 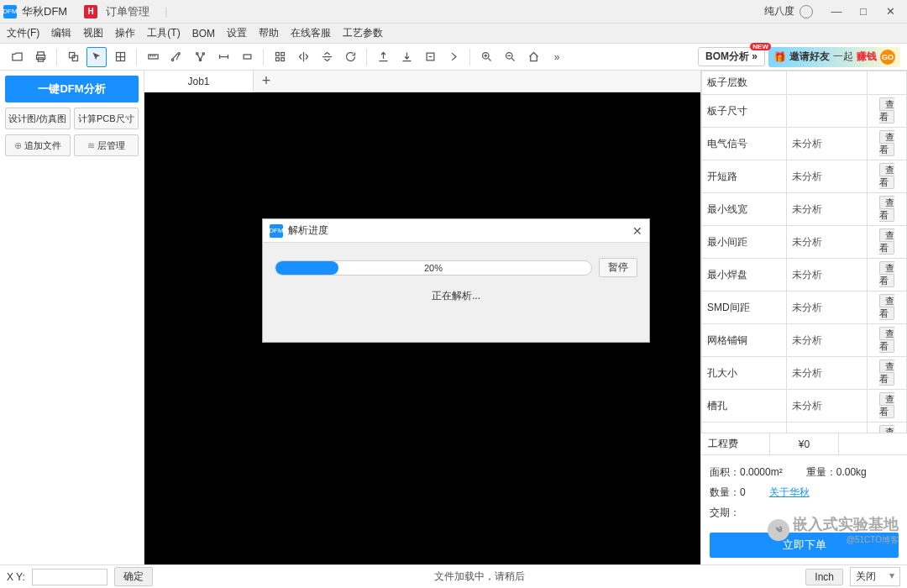 What do you see at coordinates (433, 268) in the screenshot?
I see `progress-text: 20%` at bounding box center [433, 268].